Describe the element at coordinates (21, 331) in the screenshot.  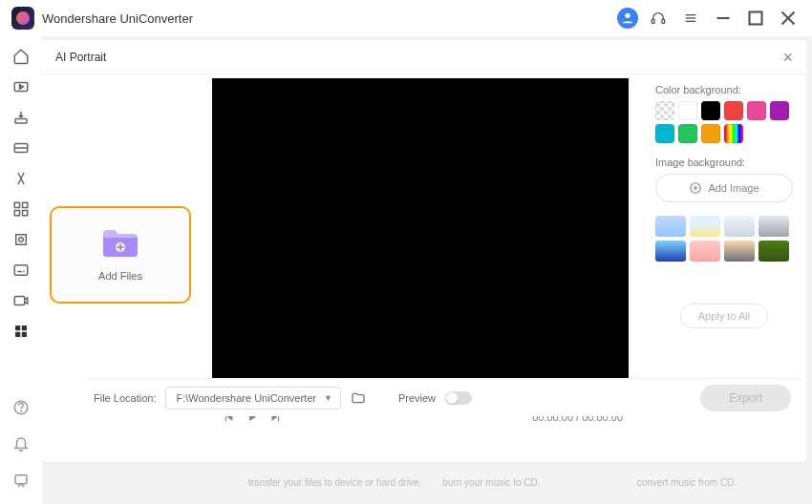
I see `sidebar-toolbox-icon` at that location.